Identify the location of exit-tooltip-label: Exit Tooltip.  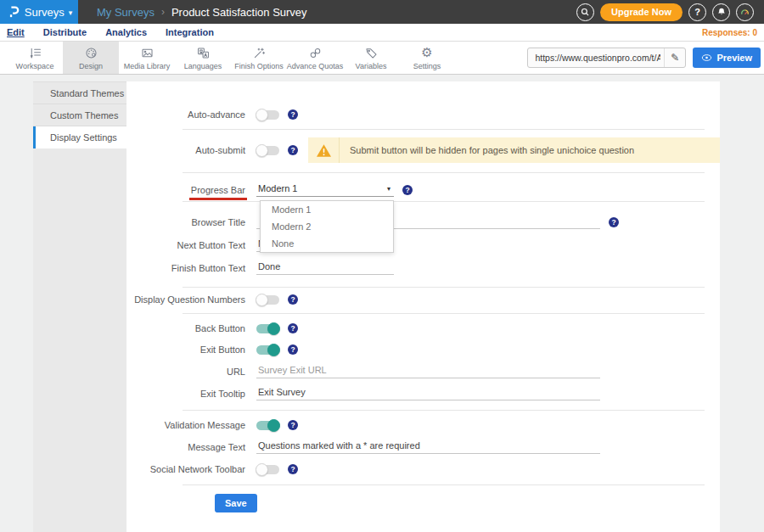
(192, 394).